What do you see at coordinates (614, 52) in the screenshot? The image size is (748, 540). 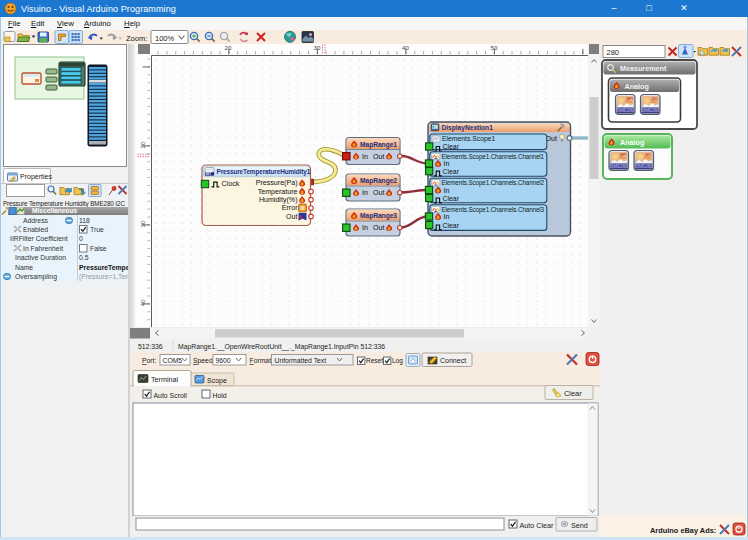 I see `svg-text: 280` at bounding box center [614, 52].